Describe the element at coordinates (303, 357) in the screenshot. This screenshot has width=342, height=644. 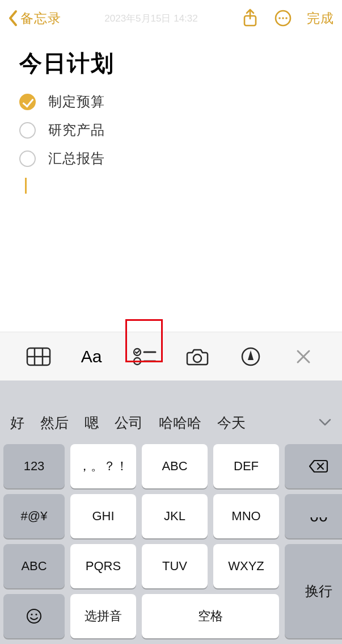
I see `close-icon` at that location.